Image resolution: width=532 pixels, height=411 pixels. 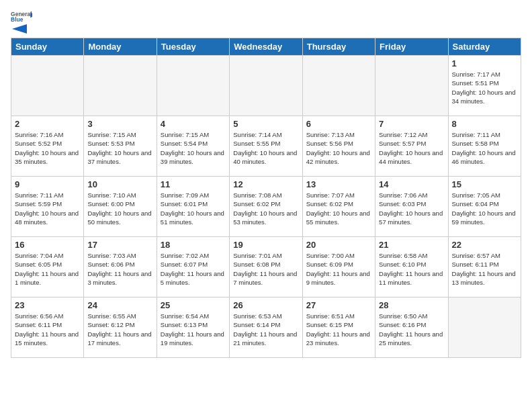 I want to click on week-row-4: 16Sunrise: 7:04 AM Sunset: 6:05 PM Dayli…, so click(x=266, y=267).